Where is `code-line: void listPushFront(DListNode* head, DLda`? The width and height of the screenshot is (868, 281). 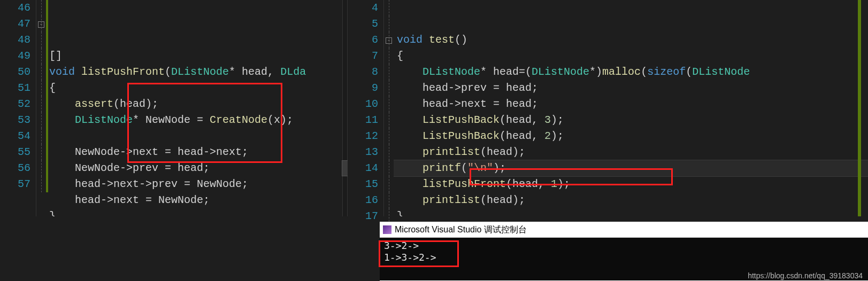 code-line: void listPushFront(DListNode* head, DLda is located at coordinates (194, 72).